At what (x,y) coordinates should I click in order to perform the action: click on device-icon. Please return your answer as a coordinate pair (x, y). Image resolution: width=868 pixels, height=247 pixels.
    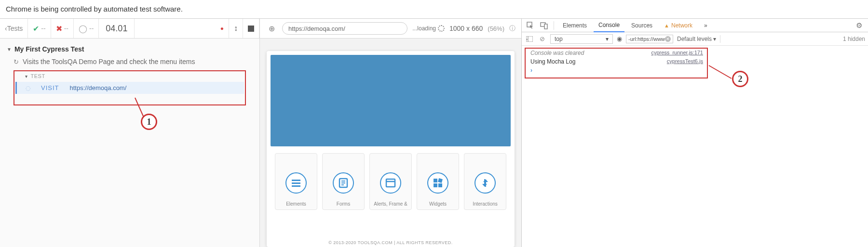
    Looking at the image, I should click on (544, 26).